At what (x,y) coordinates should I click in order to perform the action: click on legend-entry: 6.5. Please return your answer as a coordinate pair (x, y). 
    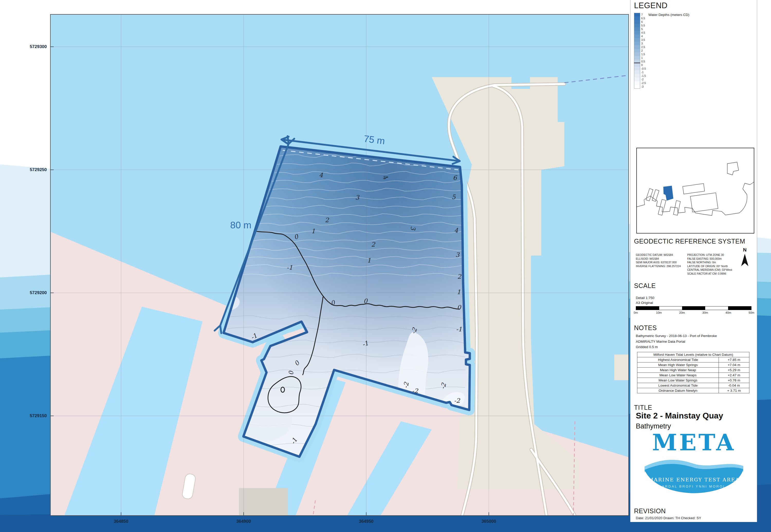
    Looking at the image, I should click on (640, 18).